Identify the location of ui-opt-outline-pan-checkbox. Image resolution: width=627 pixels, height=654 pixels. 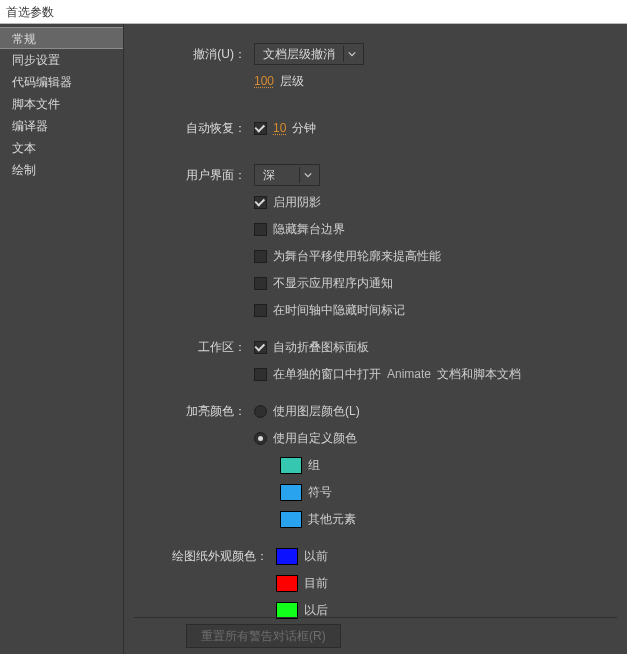
(260, 256).